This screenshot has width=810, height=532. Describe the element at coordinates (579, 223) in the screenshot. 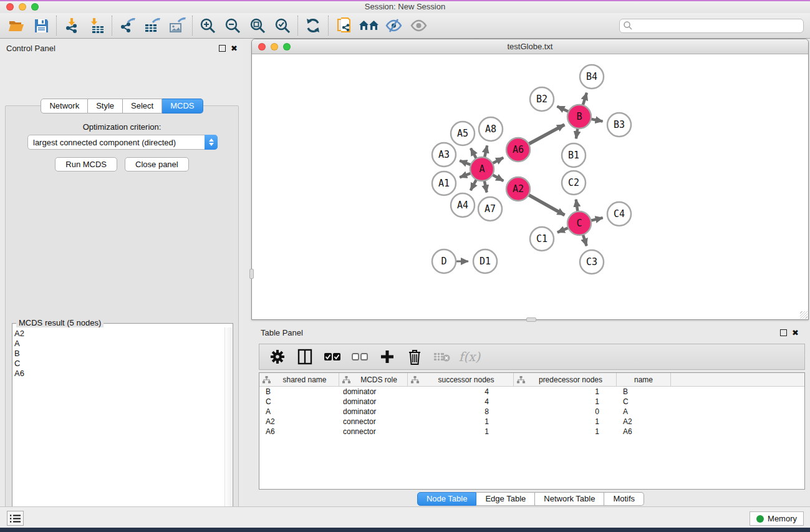

I see `graph-node-C: C` at that location.